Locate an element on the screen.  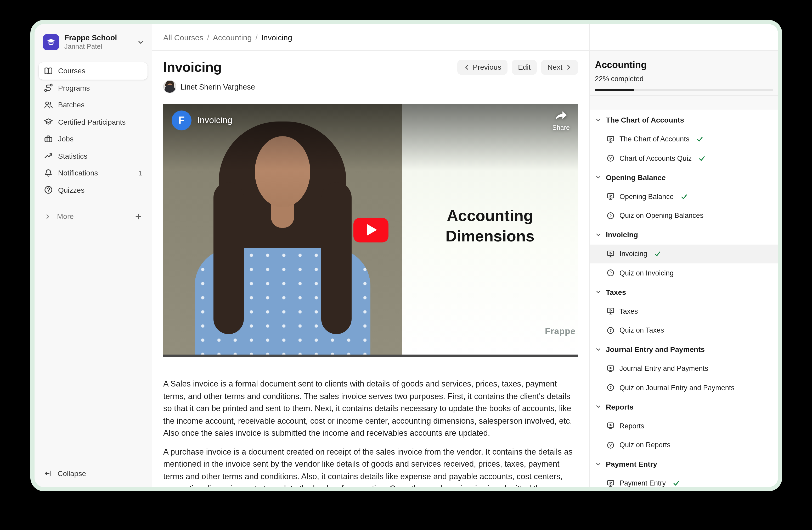
outline-item-label: Quiz on Reports is located at coordinates (645, 445).